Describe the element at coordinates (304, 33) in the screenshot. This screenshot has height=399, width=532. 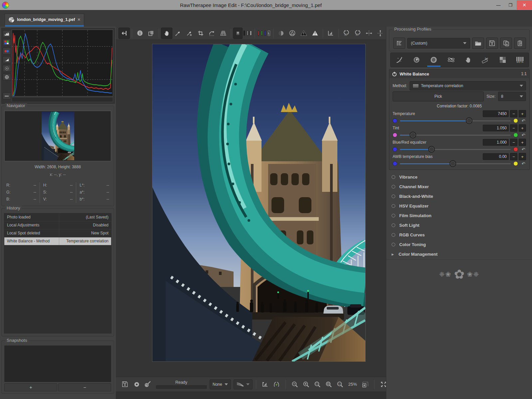
I see `shadow-clipping-button` at that location.